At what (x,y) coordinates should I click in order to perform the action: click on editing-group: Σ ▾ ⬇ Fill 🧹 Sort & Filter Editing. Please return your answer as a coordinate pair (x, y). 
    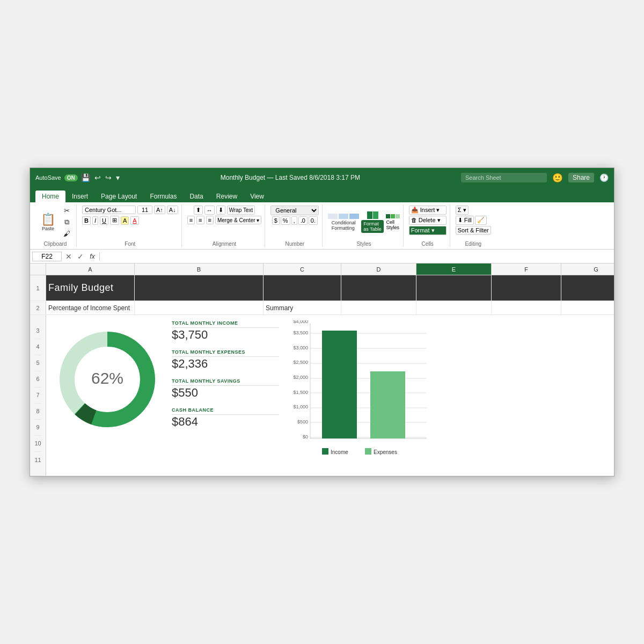
    Looking at the image, I should click on (473, 225).